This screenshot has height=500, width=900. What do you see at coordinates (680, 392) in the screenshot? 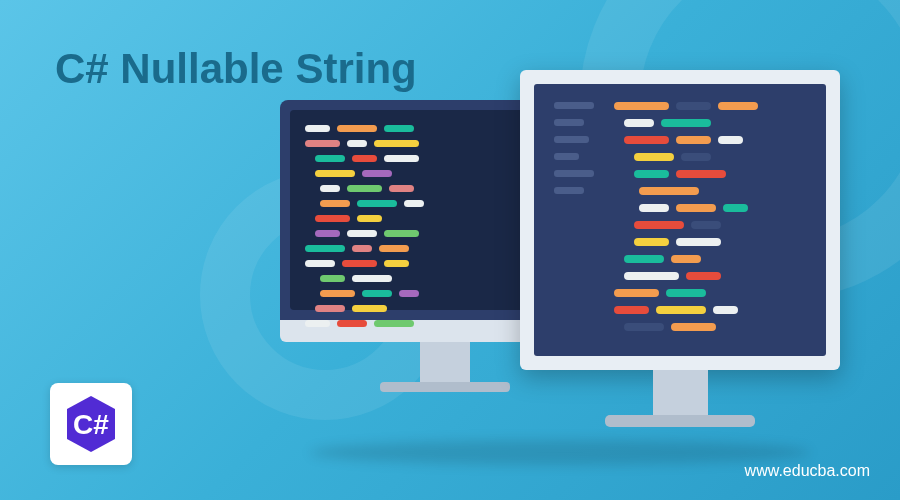
I see `front-monitor-stand` at bounding box center [680, 392].